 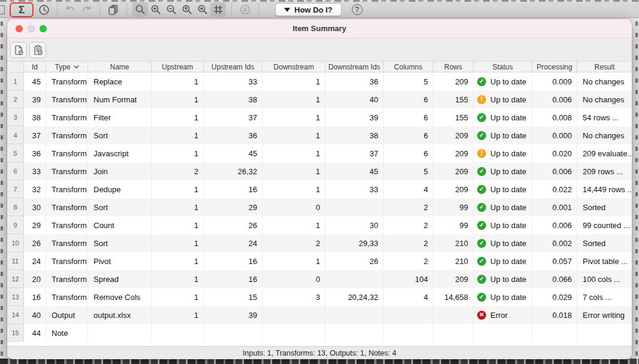 I want to click on column-header-result: Result, so click(x=604, y=67).